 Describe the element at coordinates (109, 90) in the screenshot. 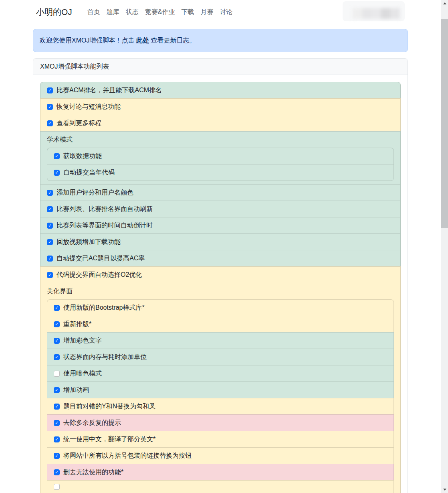

I see `feature-label: 比赛ACM排名，并且能下载ACM排名` at that location.